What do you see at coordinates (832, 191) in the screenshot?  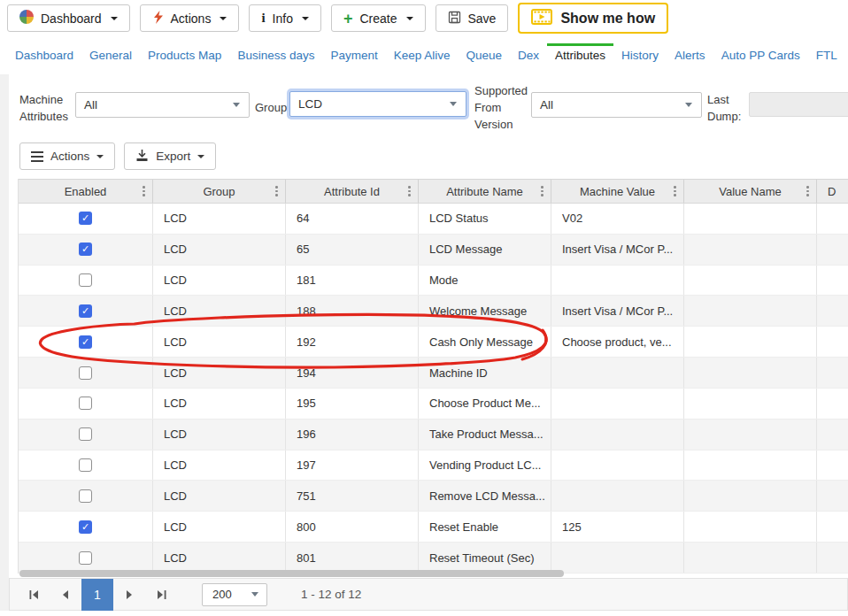 I see `column-header-d: D` at bounding box center [832, 191].